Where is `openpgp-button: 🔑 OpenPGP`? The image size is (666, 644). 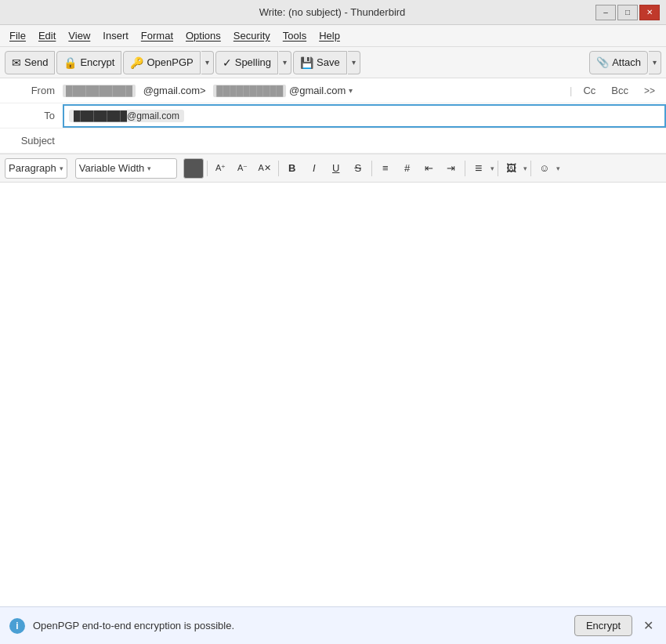
openpgp-button: 🔑 OpenPGP is located at coordinates (161, 63).